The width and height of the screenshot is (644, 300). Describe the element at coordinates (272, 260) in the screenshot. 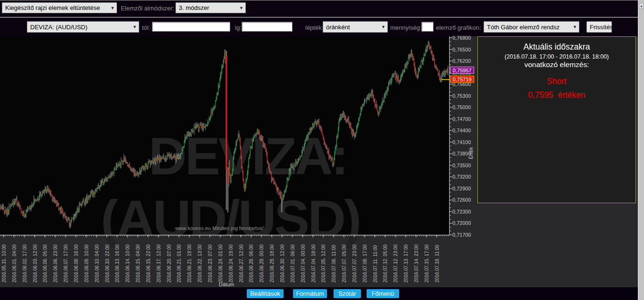

I see `x-tick-label: 2016.06.29. 18:00` at that location.